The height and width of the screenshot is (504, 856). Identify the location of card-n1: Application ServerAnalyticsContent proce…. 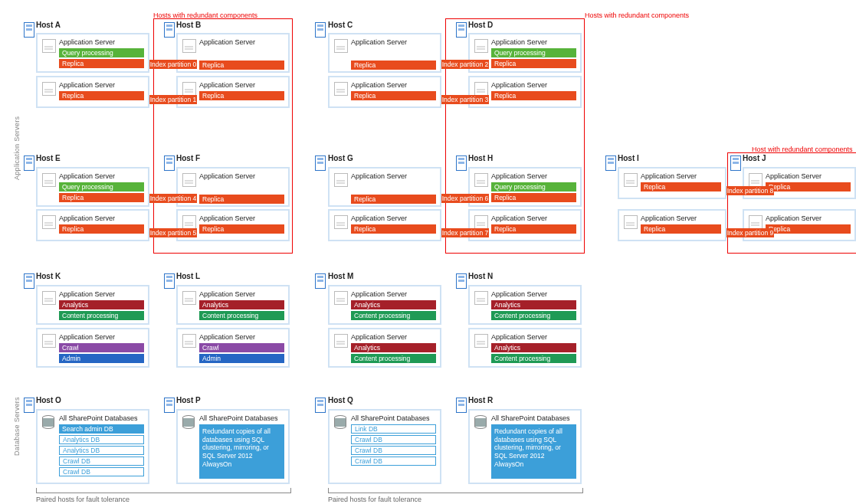
(525, 305).